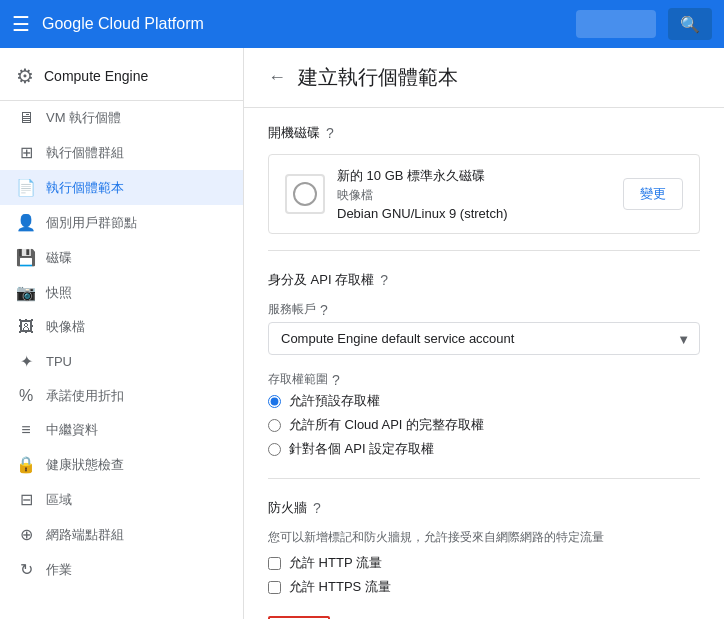 The width and height of the screenshot is (724, 619). What do you see at coordinates (21, 24) in the screenshot?
I see `hamburger-menu-icon: ☰` at bounding box center [21, 24].